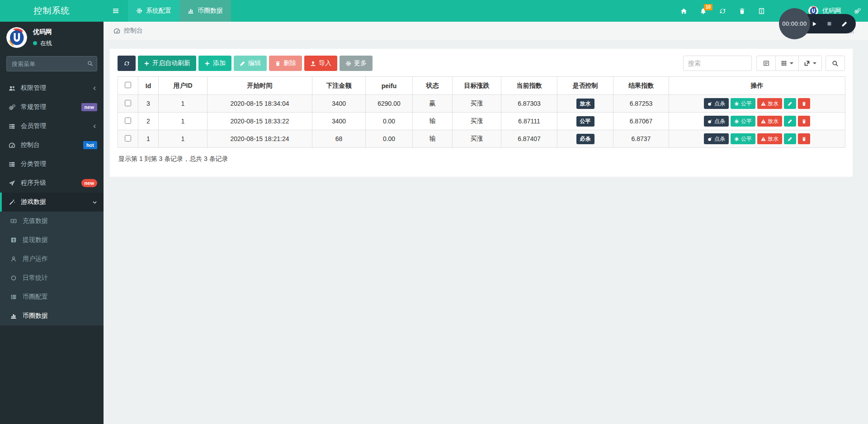 The image size is (868, 424). I want to click on pencil-icon, so click(790, 139).